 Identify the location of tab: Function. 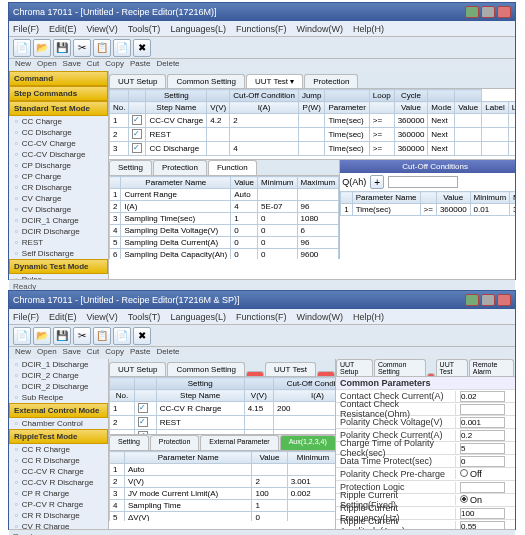
(232, 168).